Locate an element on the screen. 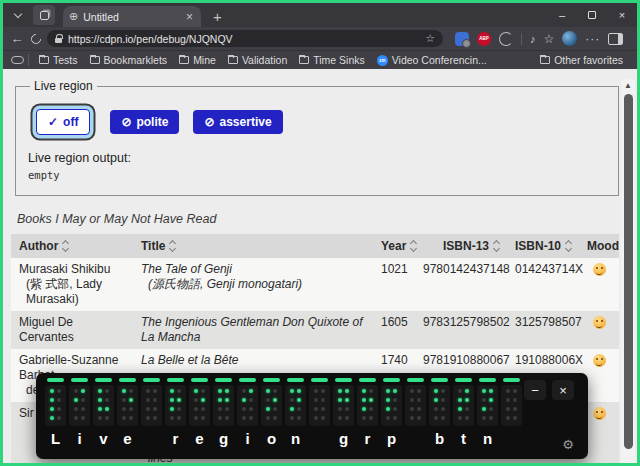  braille-cell: o is located at coordinates (272, 415).